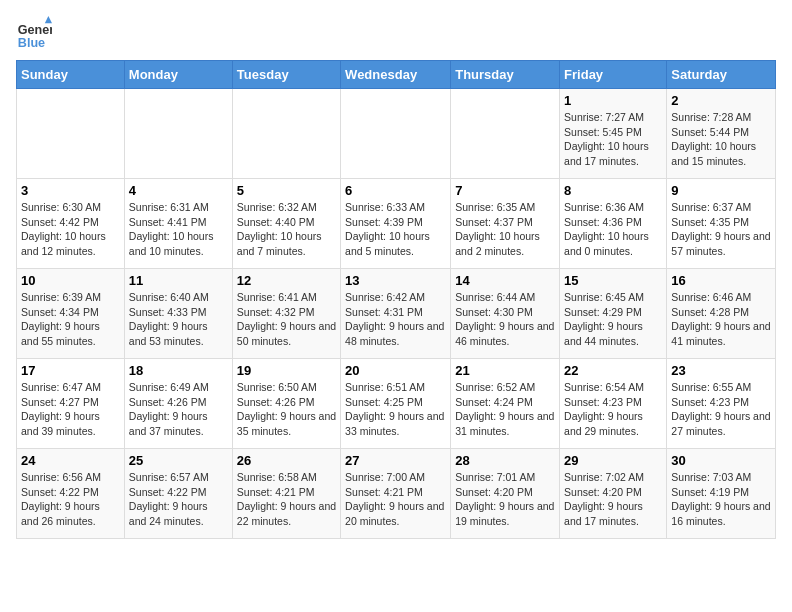  Describe the element at coordinates (505, 230) in the screenshot. I see `day-info: Sunrise: 6:35 AM Sunset: 4:37 PM Dayligh…` at that location.